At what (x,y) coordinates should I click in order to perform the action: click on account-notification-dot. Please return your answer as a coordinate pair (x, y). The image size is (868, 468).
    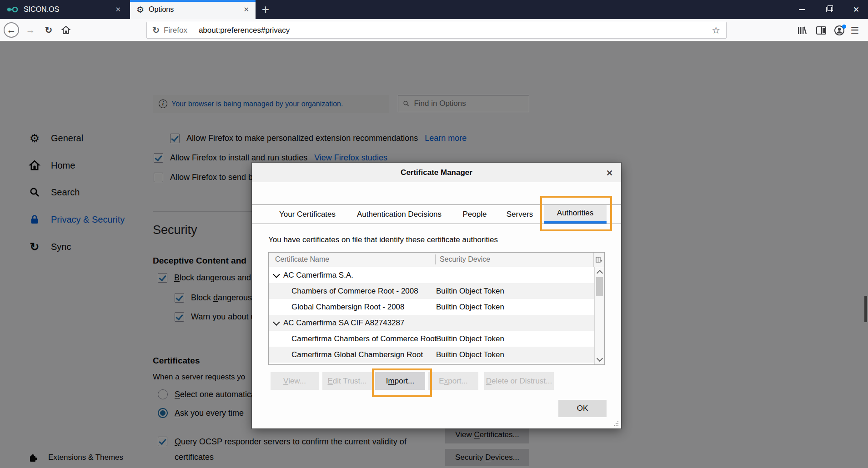
    Looking at the image, I should click on (844, 26).